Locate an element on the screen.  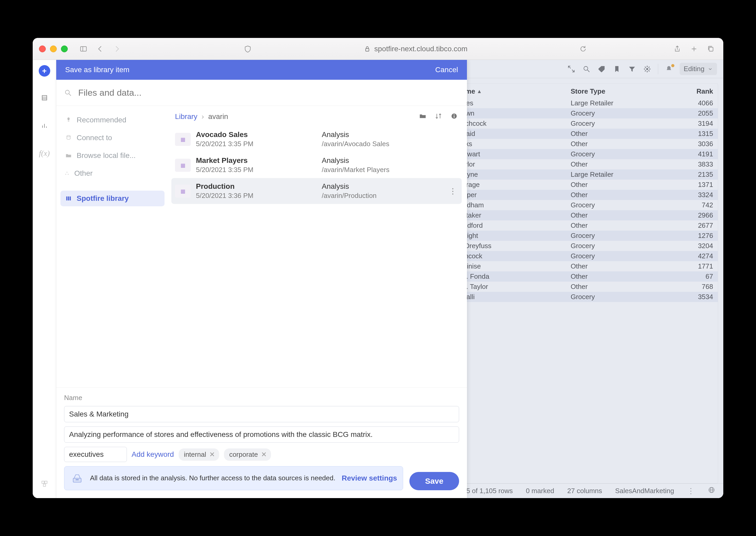
name-input is located at coordinates (261, 414).